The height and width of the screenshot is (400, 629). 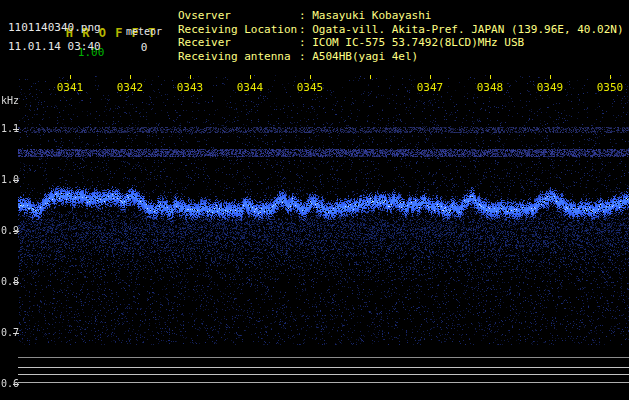 I want to click on time-tick-label: 0341, so click(x=70, y=88).